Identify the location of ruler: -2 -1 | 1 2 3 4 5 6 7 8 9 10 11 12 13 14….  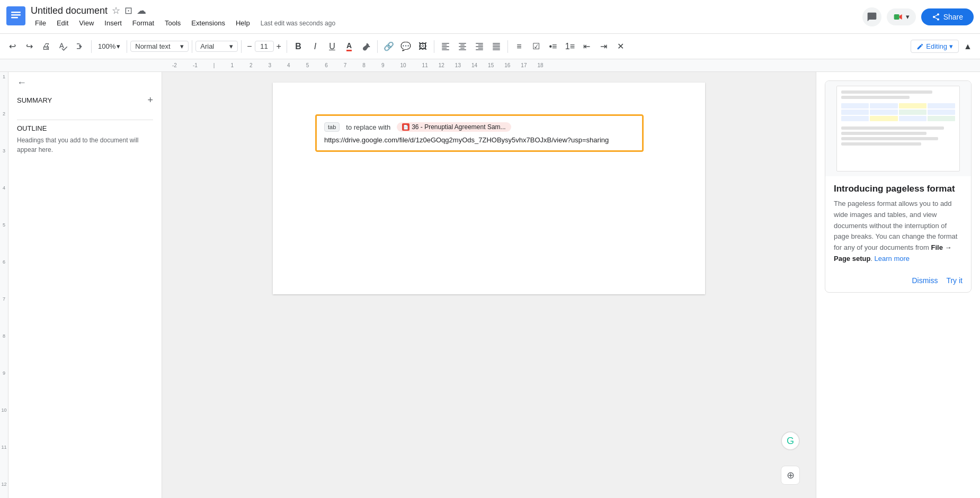
(490, 66).